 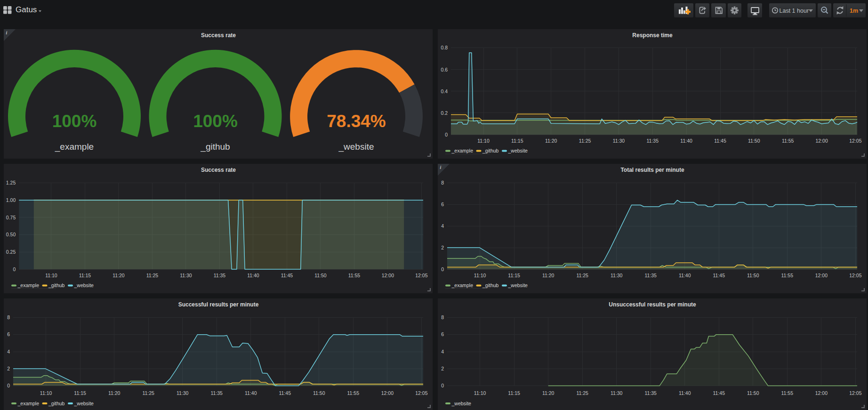 I want to click on svg-text: 1.25, so click(x=11, y=183).